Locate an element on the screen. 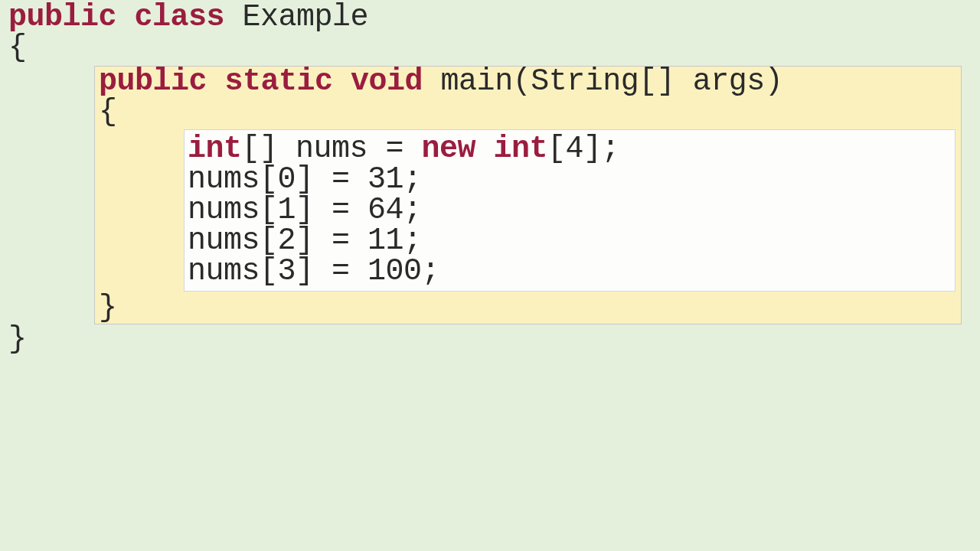 The image size is (980, 551). array-assign-3: nums[3] = 100; is located at coordinates (570, 272).